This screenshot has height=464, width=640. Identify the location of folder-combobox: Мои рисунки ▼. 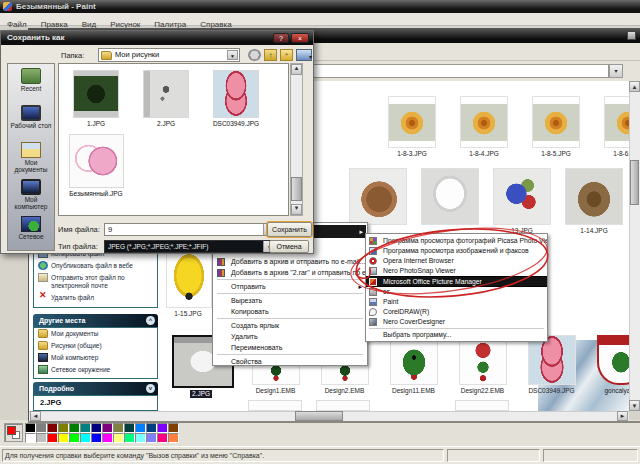
(169, 55).